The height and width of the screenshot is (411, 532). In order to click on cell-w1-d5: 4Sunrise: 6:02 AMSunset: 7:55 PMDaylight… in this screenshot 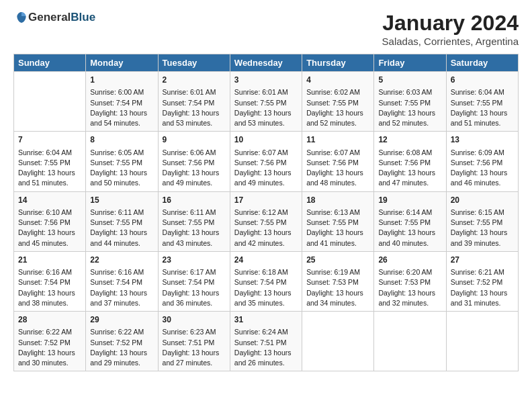, I will do `click(339, 102)`.